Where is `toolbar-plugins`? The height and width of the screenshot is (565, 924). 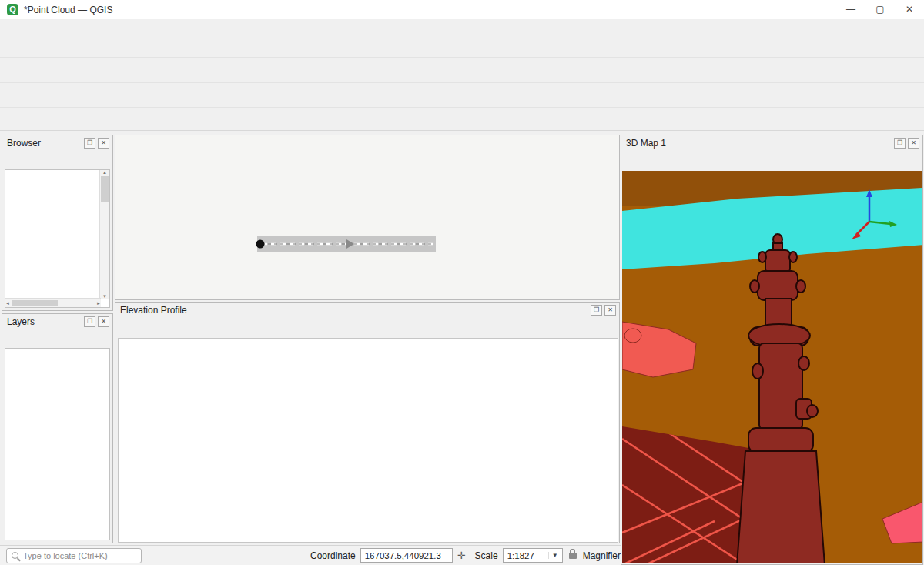 toolbar-plugins is located at coordinates (462, 119).